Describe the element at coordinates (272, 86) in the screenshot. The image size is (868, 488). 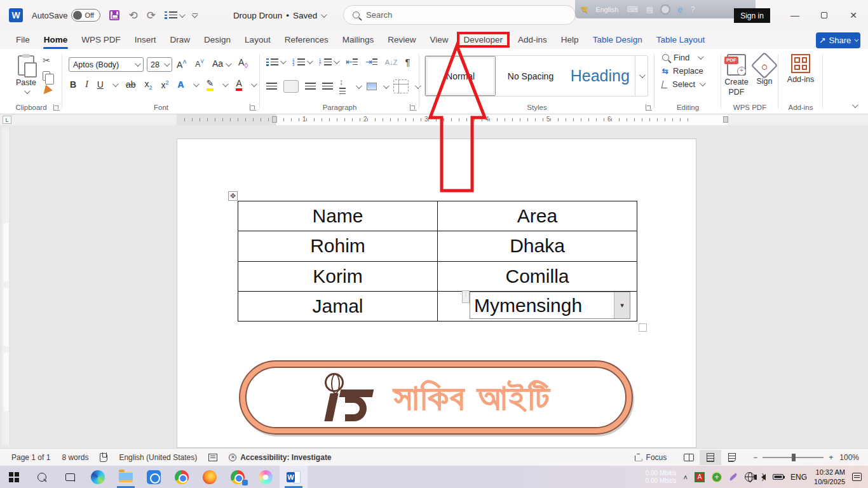
I see `align-left-icon` at that location.